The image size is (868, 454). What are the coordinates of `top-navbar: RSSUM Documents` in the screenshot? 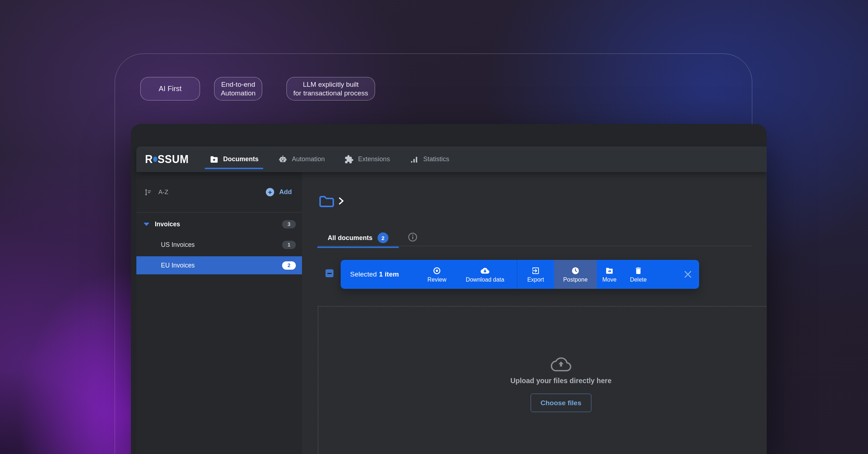 It's located at (451, 159).